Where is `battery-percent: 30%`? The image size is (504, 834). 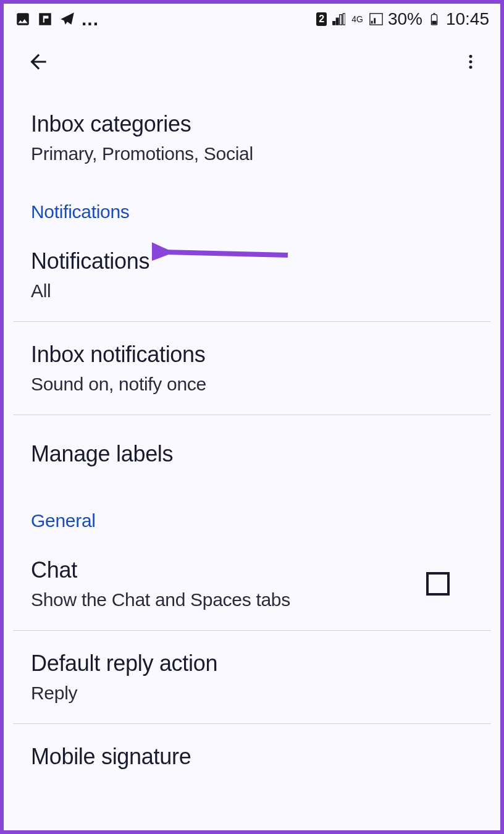
battery-percent: 30% is located at coordinates (405, 19).